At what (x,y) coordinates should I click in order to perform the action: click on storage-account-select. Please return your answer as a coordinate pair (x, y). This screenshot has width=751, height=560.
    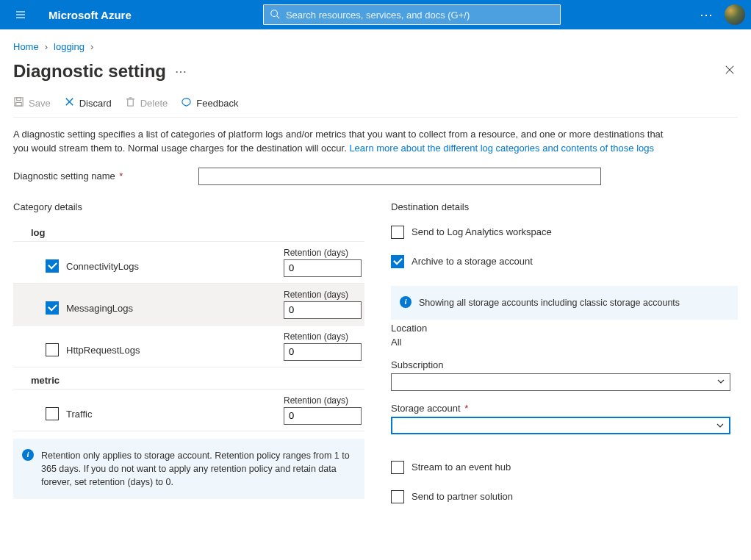
    Looking at the image, I should click on (561, 426).